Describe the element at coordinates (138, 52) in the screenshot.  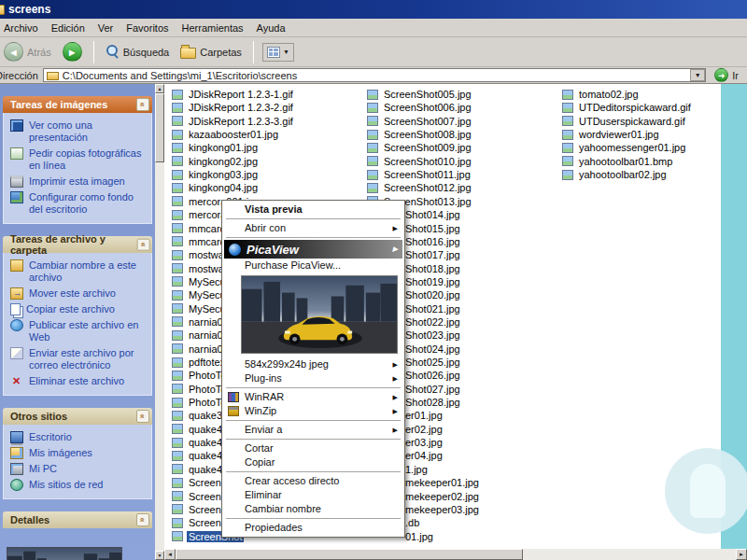
I see `search-button: Búsqueda` at that location.